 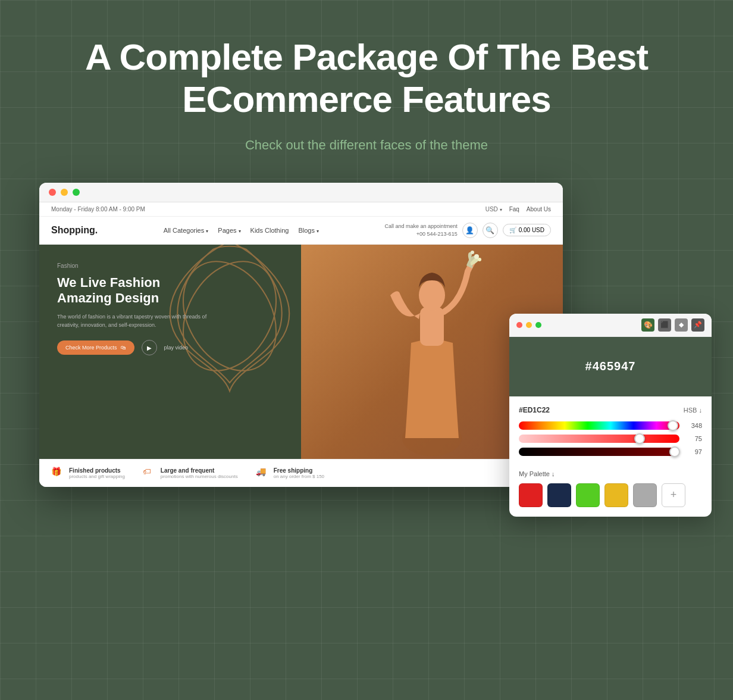 What do you see at coordinates (52, 192) in the screenshot?
I see `browser-dot-red` at bounding box center [52, 192].